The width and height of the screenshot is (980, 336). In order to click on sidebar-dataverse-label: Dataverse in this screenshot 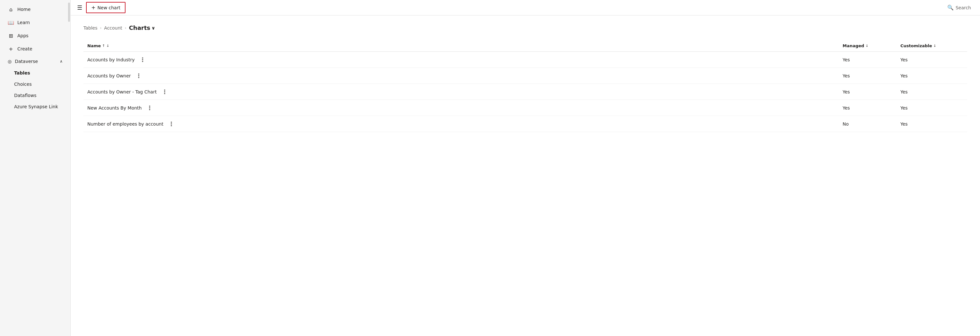, I will do `click(27, 61)`.